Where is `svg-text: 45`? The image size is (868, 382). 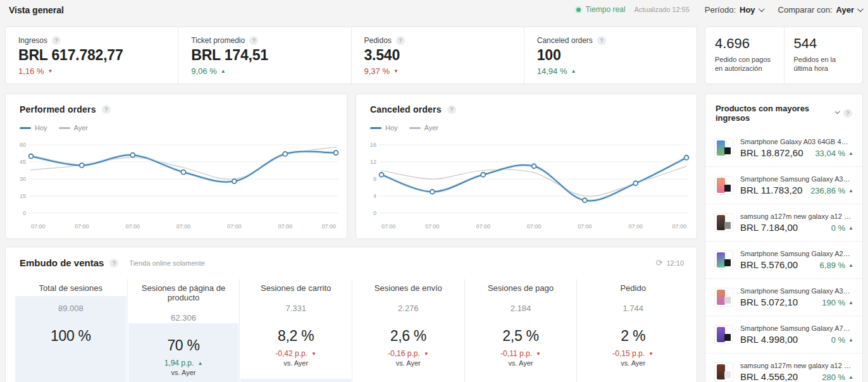 svg-text: 45 is located at coordinates (23, 162).